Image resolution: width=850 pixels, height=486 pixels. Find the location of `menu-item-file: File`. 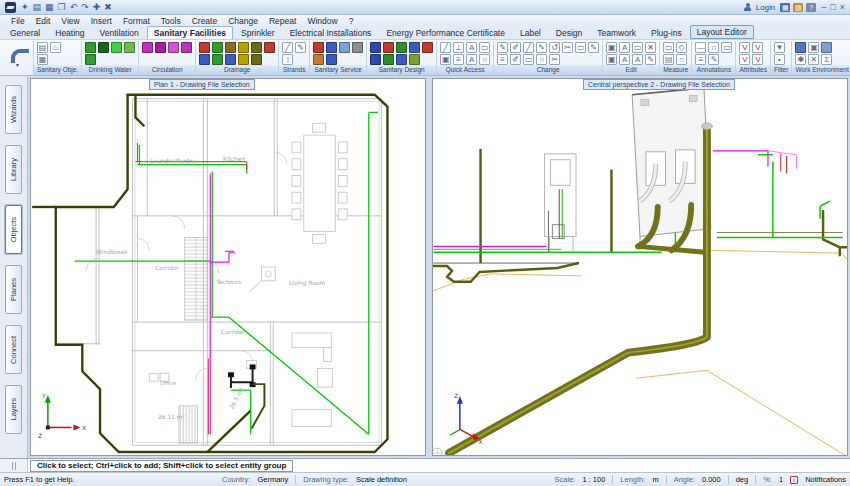

menu-item-file: File is located at coordinates (18, 21).